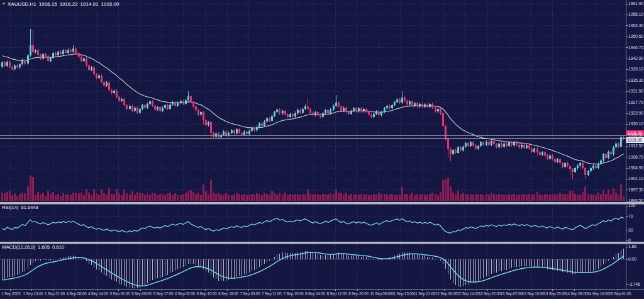 This screenshot has height=299, width=644. Describe the element at coordinates (636, 37) in the screenshot. I see `price-axis-label: 1950.50` at that location.